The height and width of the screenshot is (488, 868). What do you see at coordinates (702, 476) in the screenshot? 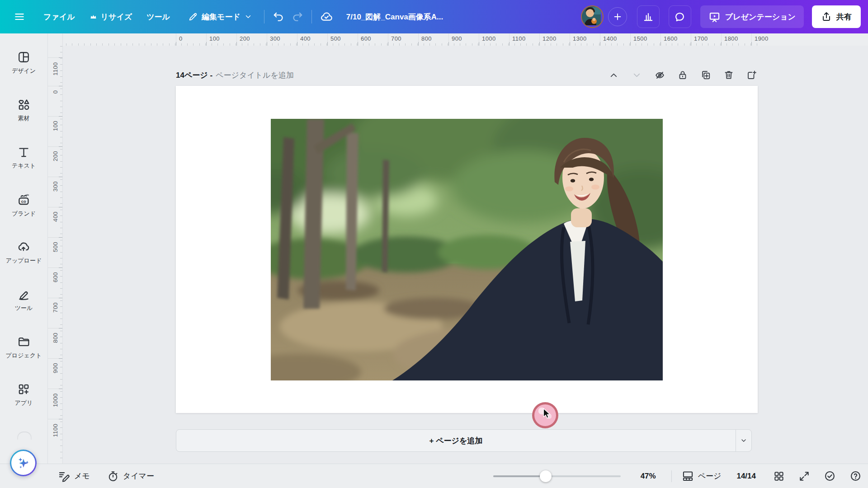
I see `pages-view-button: ページ` at bounding box center [702, 476].